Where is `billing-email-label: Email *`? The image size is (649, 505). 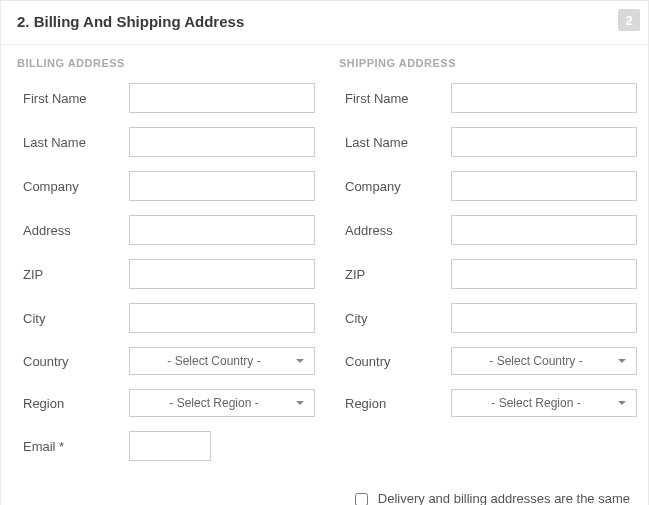
billing-email-label: Email * is located at coordinates (73, 446).